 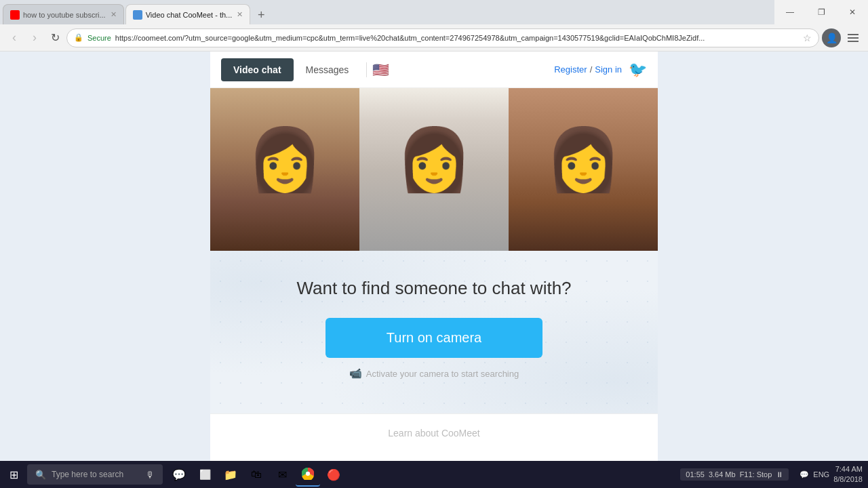 What do you see at coordinates (355, 373) in the screenshot?
I see `camera-hint-icon: 📹` at bounding box center [355, 373].